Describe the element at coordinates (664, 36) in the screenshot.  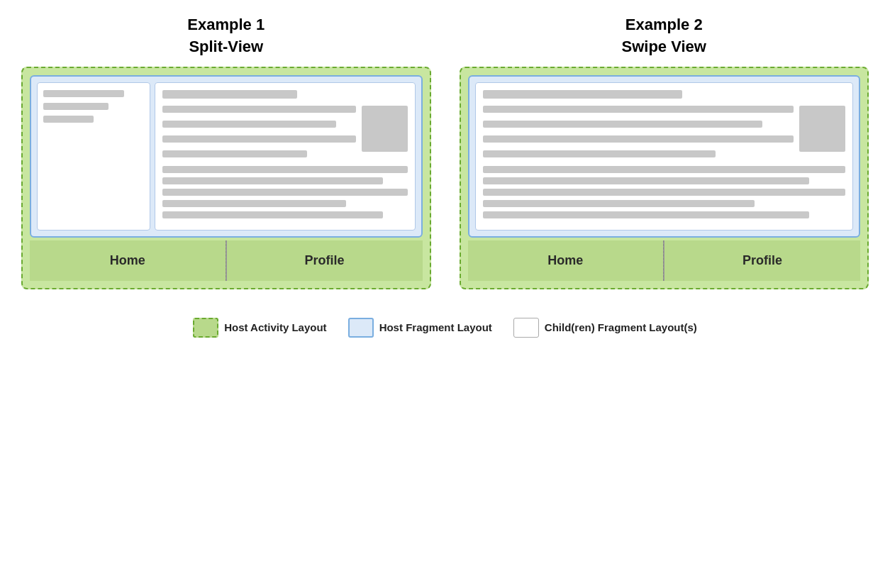
I see `example2-title: Example 2 Swipe View` at that location.